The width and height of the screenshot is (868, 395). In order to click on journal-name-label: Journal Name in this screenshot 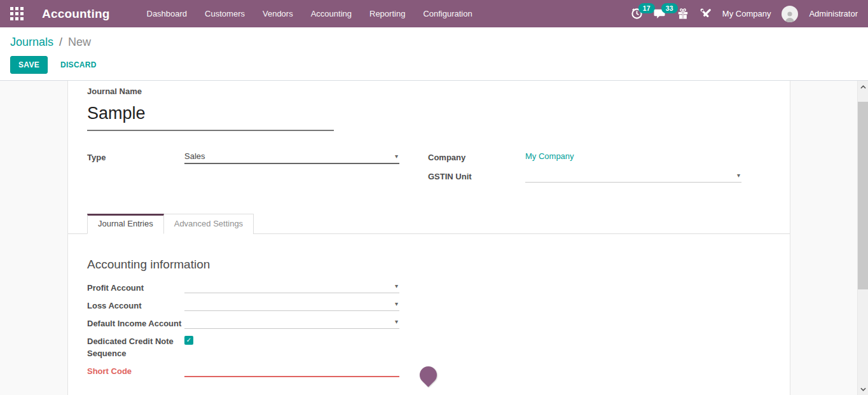, I will do `click(429, 92)`.